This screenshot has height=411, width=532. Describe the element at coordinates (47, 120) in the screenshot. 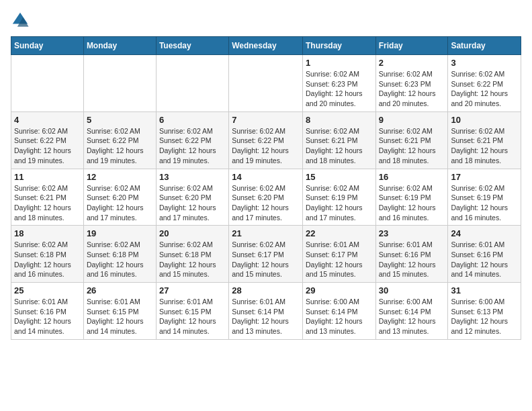

I see `day-number: 4` at that location.